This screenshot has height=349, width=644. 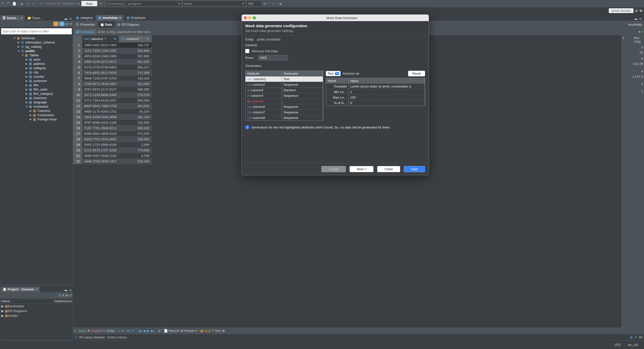 What do you see at coordinates (36, 76) in the screenshot?
I see `tree-table-country: ▶▦country` at bounding box center [36, 76].